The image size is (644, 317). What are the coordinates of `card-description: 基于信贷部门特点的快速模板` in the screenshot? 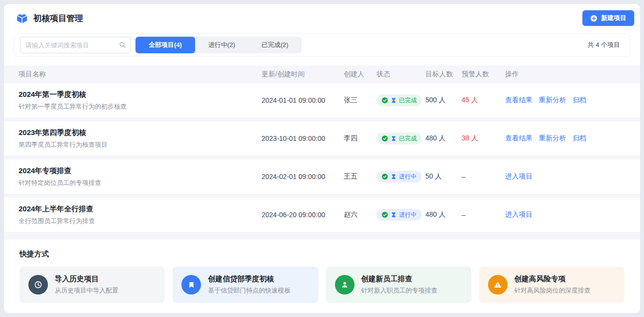 It's located at (249, 291).